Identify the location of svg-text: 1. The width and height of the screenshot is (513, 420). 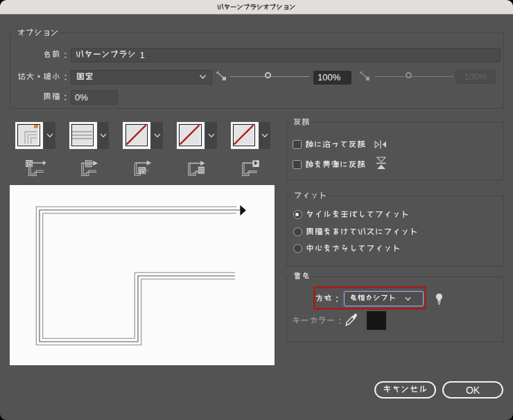
(141, 55).